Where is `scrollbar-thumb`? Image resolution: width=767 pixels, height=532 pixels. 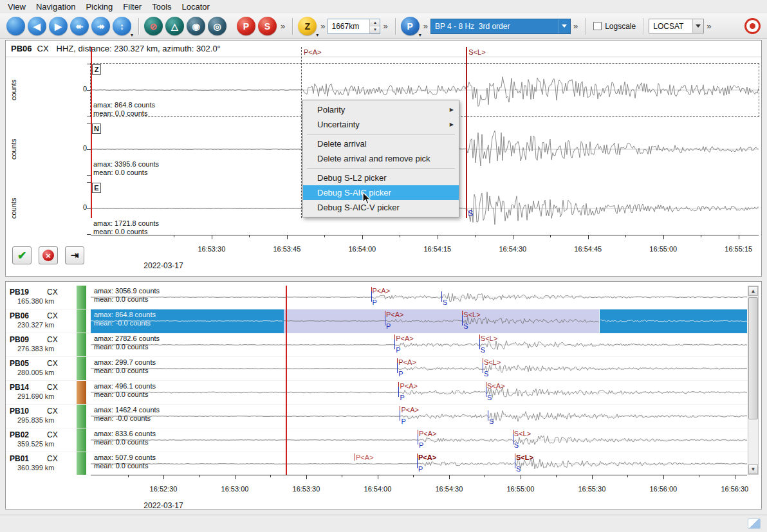 scrollbar-thumb is located at coordinates (753, 358).